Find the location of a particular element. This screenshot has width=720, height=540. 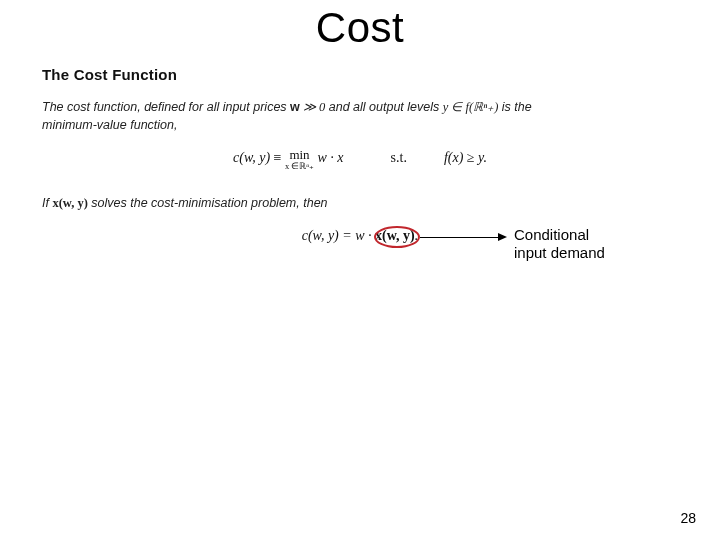

eq2-rhs-c: . is located at coordinates (417, 236).